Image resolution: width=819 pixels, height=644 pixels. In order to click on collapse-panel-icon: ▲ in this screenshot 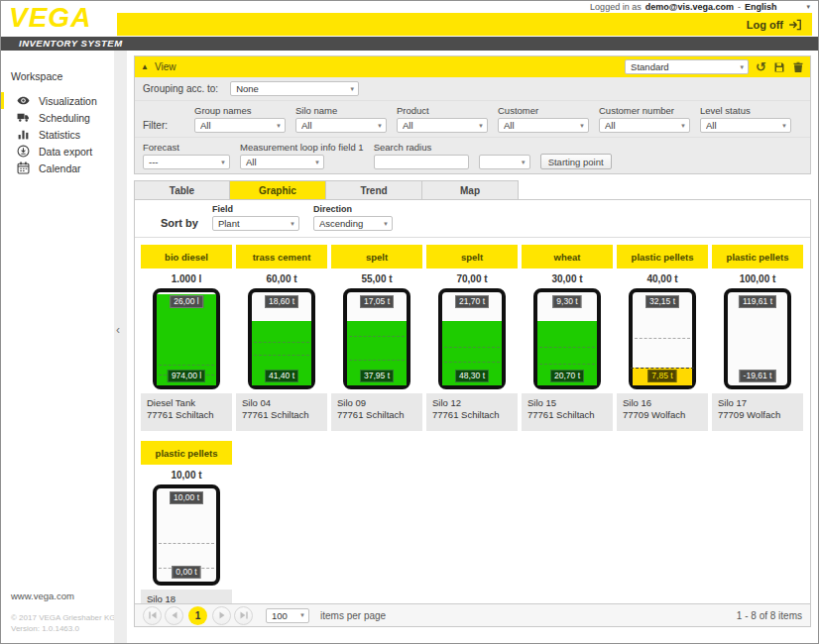, I will do `click(145, 67)`.